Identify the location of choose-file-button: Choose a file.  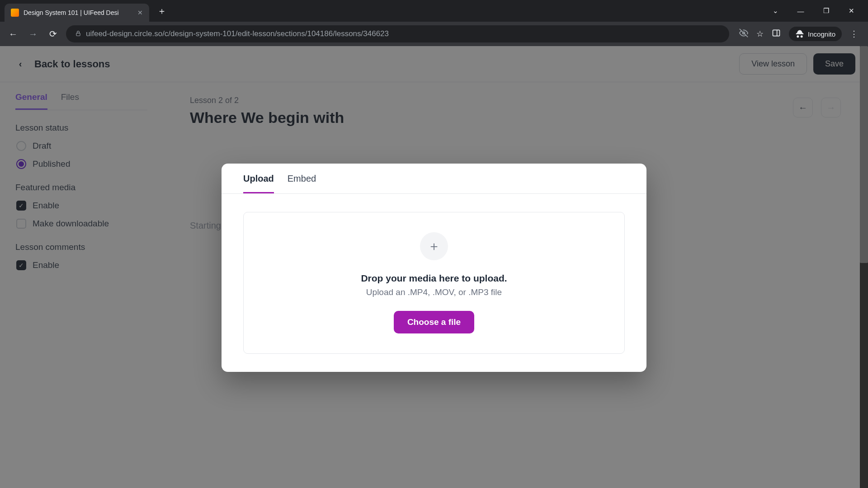
(434, 322).